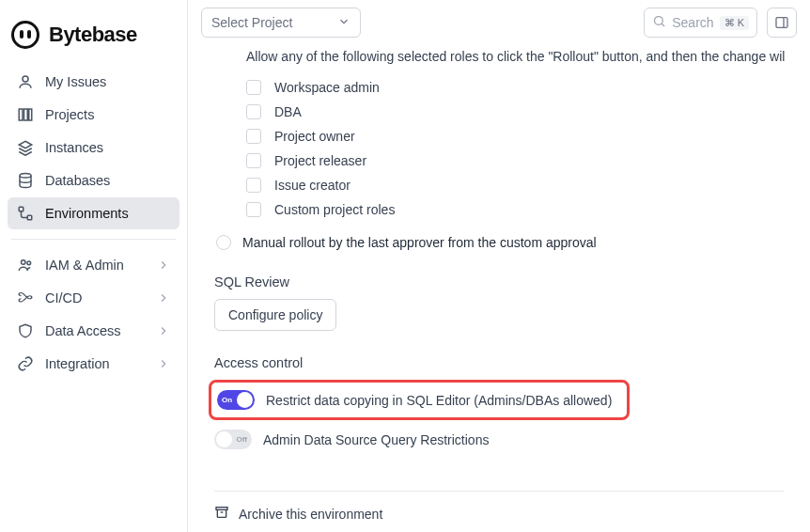 Image resolution: width=810 pixels, height=532 pixels. What do you see at coordinates (94, 364) in the screenshot?
I see `sidebar-item-integration: Integration` at bounding box center [94, 364].